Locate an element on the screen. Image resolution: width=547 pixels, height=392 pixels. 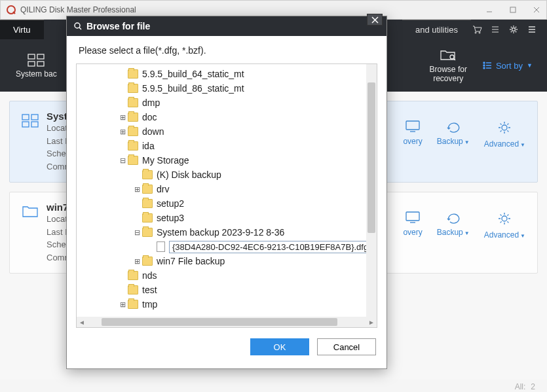
tree-row: setup3 is located at coordinates (229, 218).